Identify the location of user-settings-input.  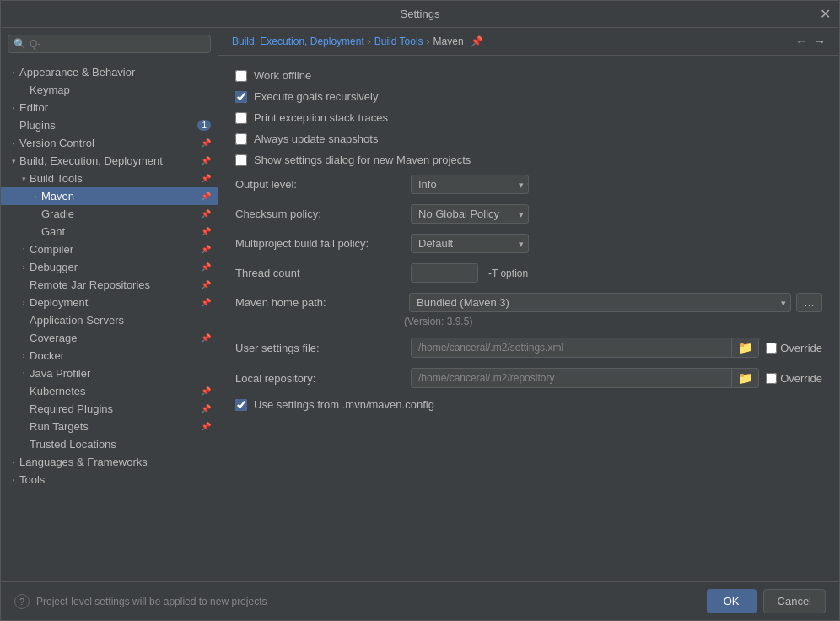
(572, 348).